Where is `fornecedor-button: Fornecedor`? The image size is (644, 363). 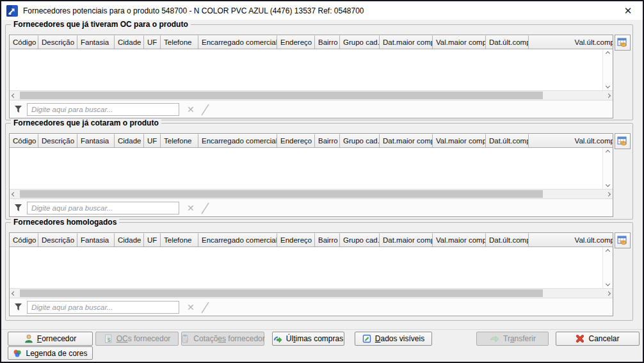 fornecedor-button: Fornecedor is located at coordinates (50, 339).